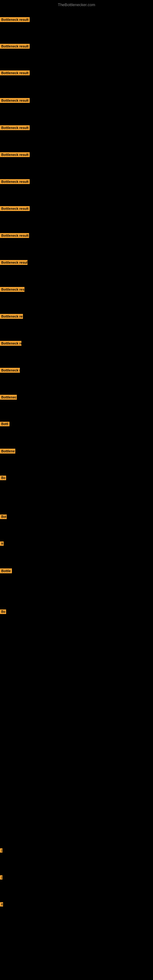 This screenshot has height=980, width=153. Describe the element at coordinates (2, 905) in the screenshot. I see `bottleneck-result-badge: E` at that location.